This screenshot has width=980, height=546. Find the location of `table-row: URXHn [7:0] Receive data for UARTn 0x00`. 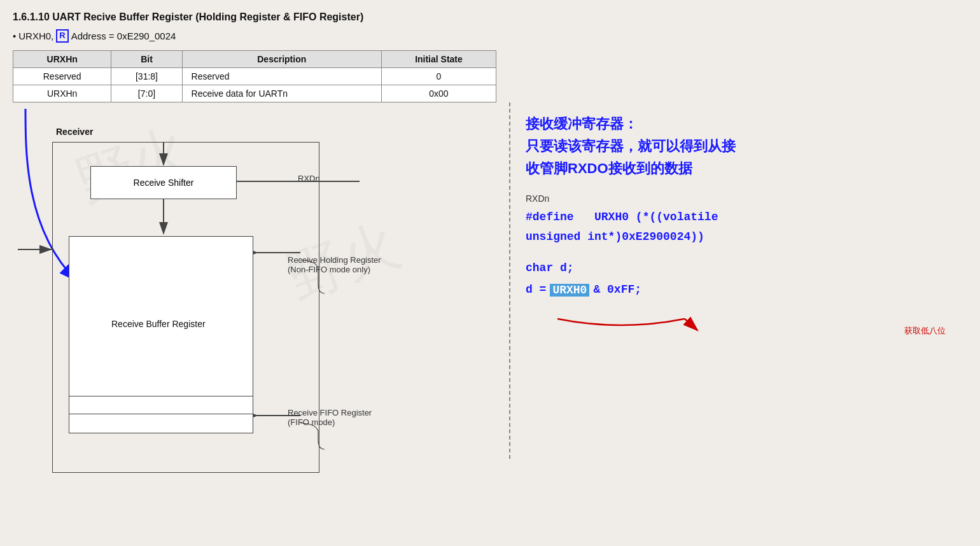

table-row: URXHn [7:0] Receive data for UARTn 0x00 is located at coordinates (255, 93).